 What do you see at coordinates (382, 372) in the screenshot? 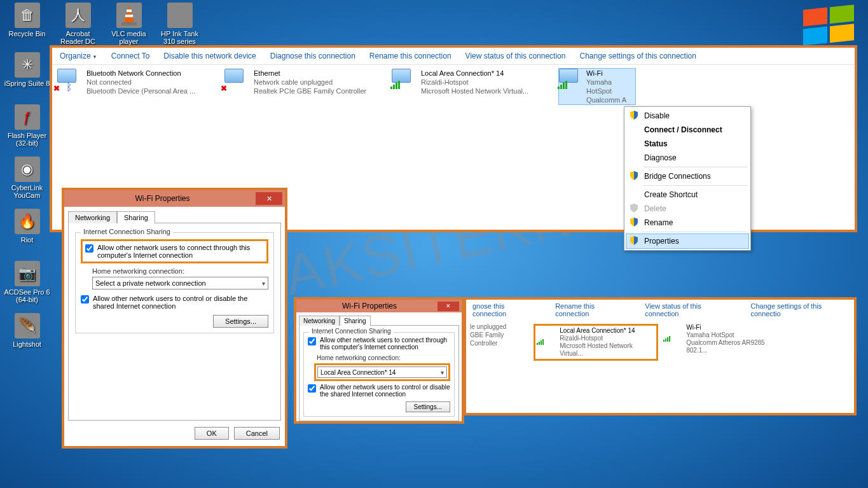
I see `home-connection-select: Local Area Connection* 14` at bounding box center [382, 372].